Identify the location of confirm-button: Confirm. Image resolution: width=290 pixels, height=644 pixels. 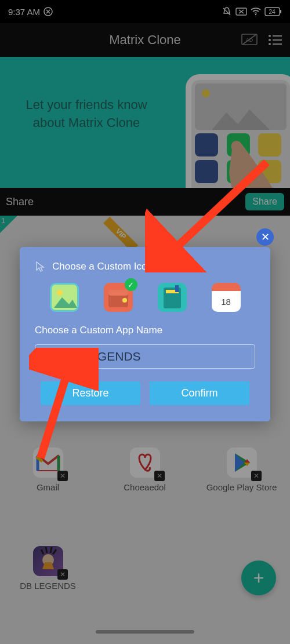
(200, 393).